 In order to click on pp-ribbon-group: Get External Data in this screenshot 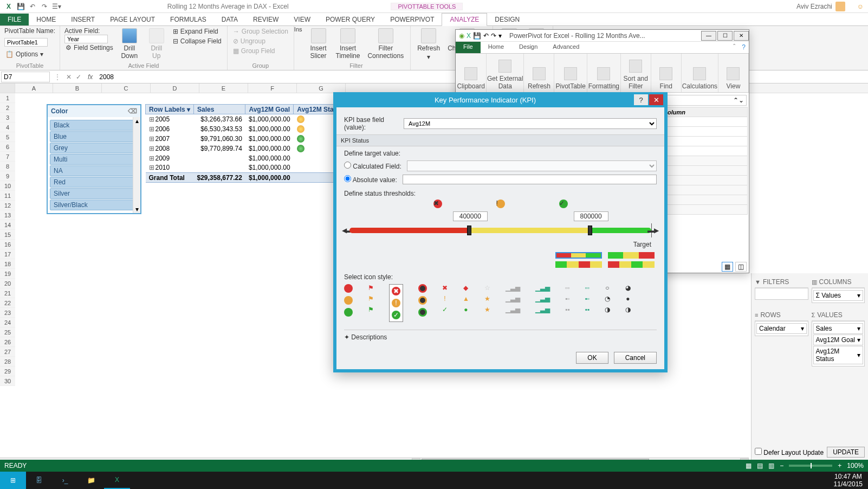, I will do `click(505, 73)`.